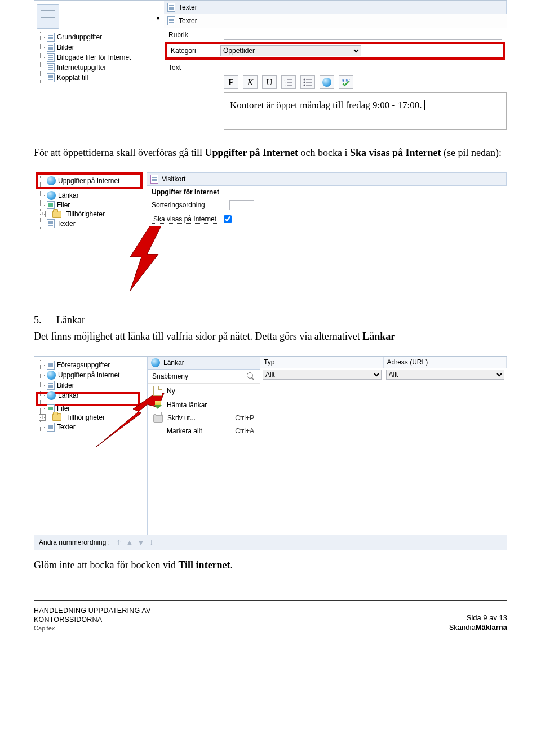  What do you see at coordinates (153, 260) in the screenshot?
I see `red-arrow-annotation` at bounding box center [153, 260].